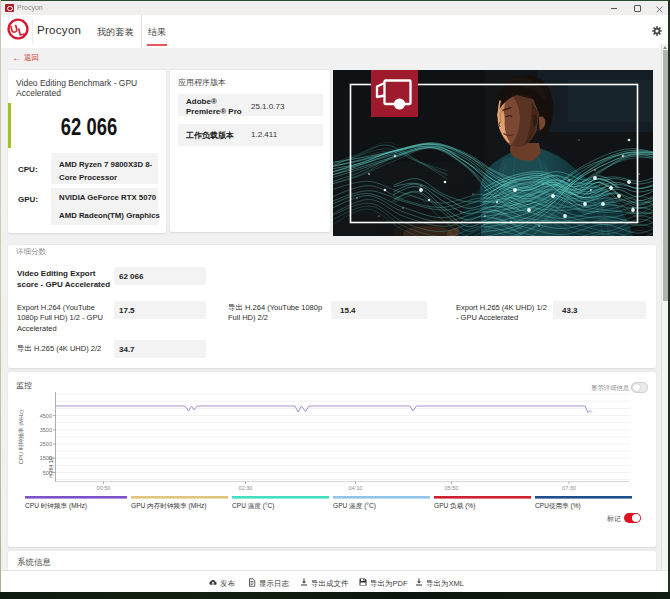 The image size is (670, 599). Describe the element at coordinates (454, 506) in the screenshot. I see `svg-text: GPU 负载 (%)` at that location.